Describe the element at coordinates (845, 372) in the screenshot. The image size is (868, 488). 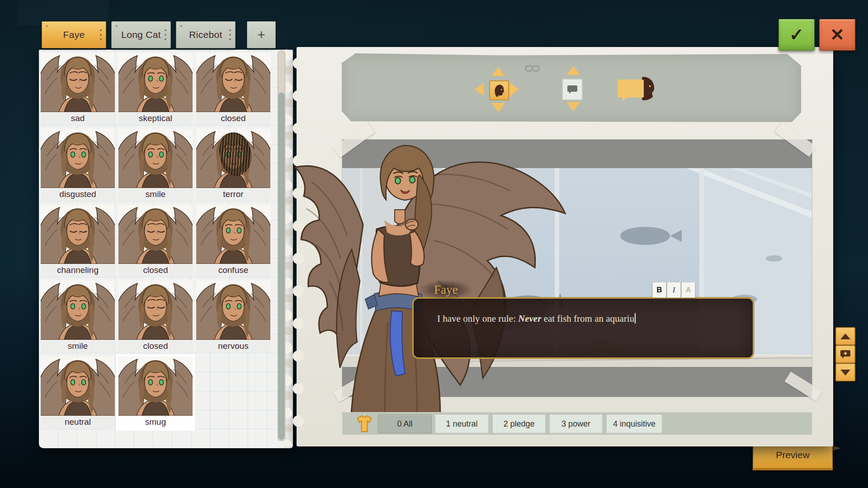
I see `triangle-down-icon` at that location.